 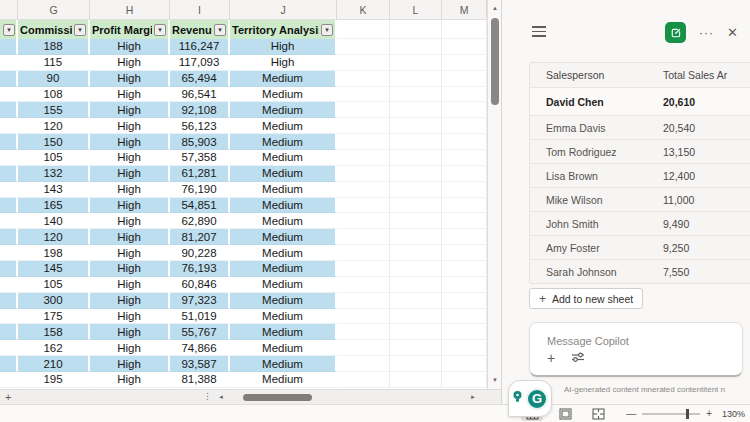 What do you see at coordinates (200, 206) in the screenshot?
I see `cell: 54,851` at bounding box center [200, 206].